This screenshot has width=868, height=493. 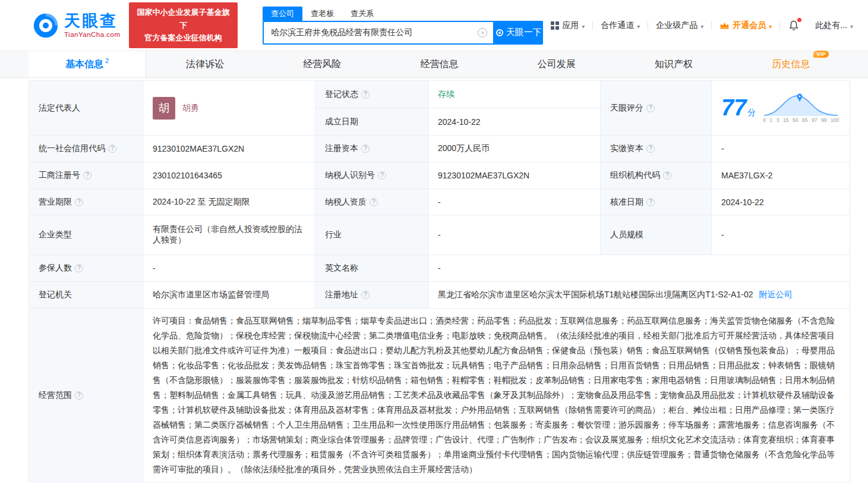 What do you see at coordinates (440, 64) in the screenshot?
I see `tab-operation-info: 经营信息` at bounding box center [440, 64].